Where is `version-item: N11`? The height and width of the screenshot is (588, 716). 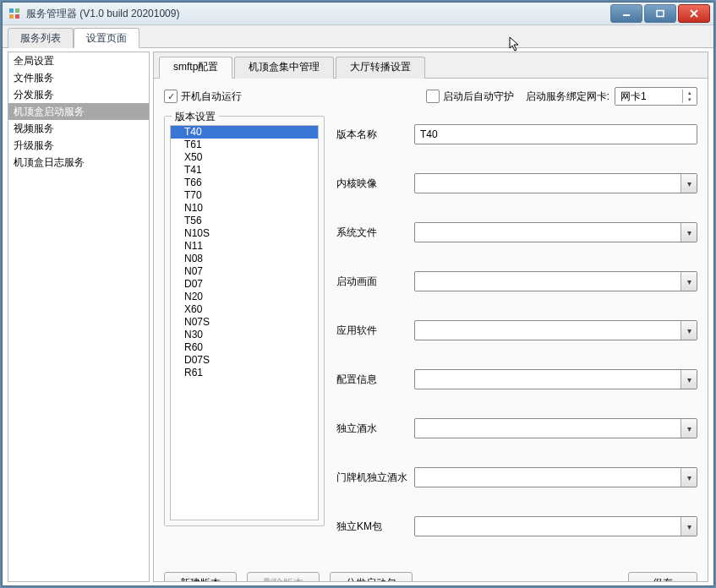 version-item: N11 is located at coordinates (244, 247).